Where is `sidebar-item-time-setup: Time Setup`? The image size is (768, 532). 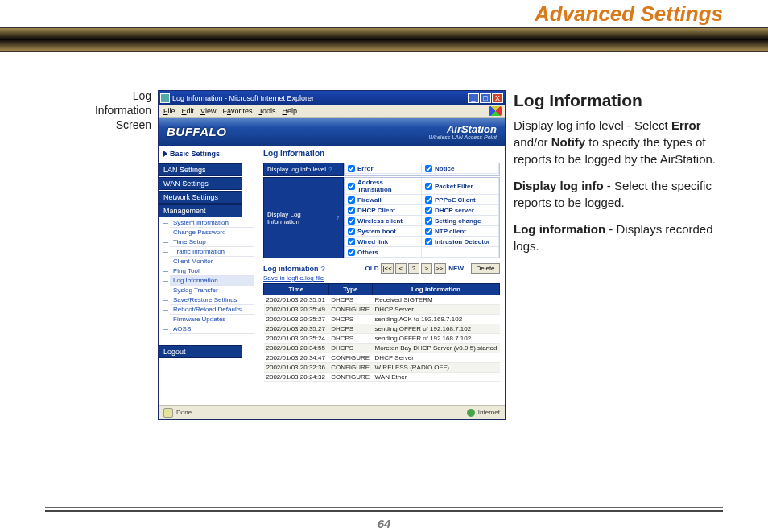
sidebar-item-time-setup: Time Setup is located at coordinates (212, 242).